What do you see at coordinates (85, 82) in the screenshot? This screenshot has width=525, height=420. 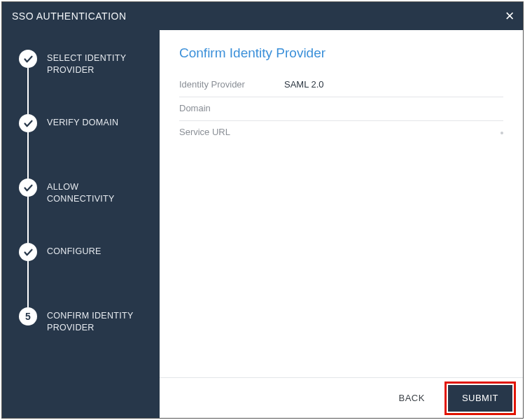 I see `step-select-identity-provider: SELECT IDENTITY PROVIDER` at bounding box center [85, 82].